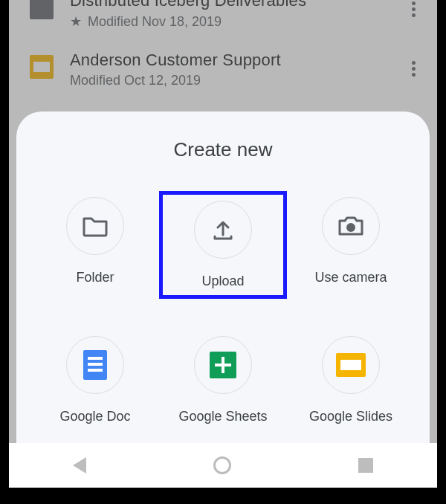 This screenshot has height=504, width=446. I want to click on create-sheets-button: Google Sheets, so click(223, 381).